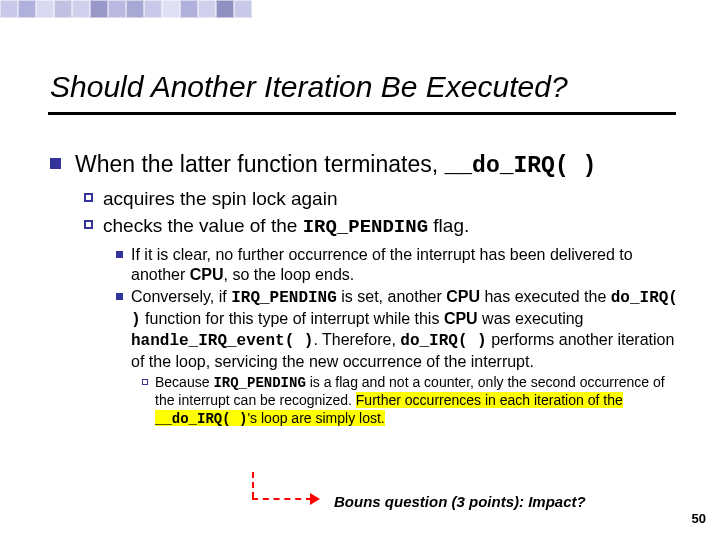 The height and width of the screenshot is (540, 720). What do you see at coordinates (220, 199) in the screenshot?
I see `bullet-text: acquires the spin lock again` at bounding box center [220, 199].